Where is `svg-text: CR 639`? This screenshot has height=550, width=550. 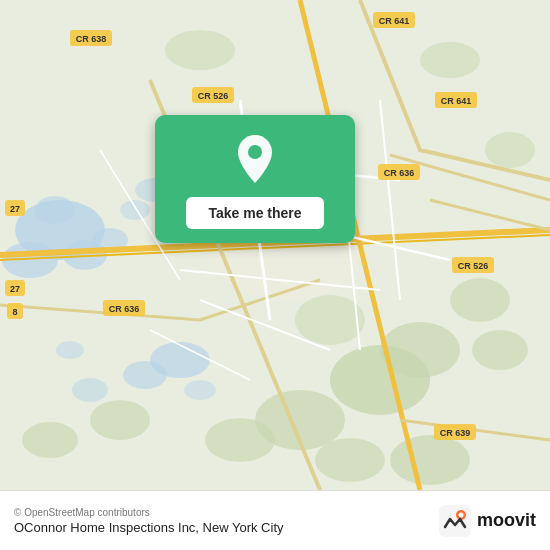 svg-text: CR 639 is located at coordinates (456, 433).